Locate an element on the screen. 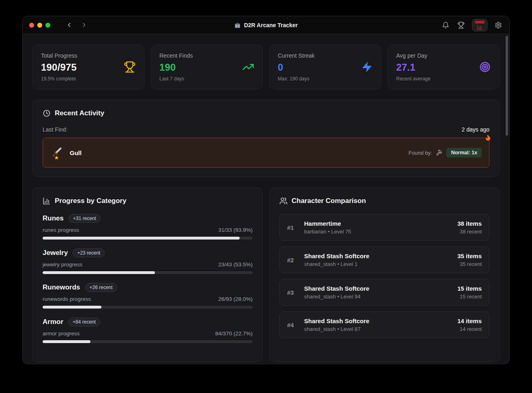  recent-activity-title: Recent Activity is located at coordinates (79, 113).